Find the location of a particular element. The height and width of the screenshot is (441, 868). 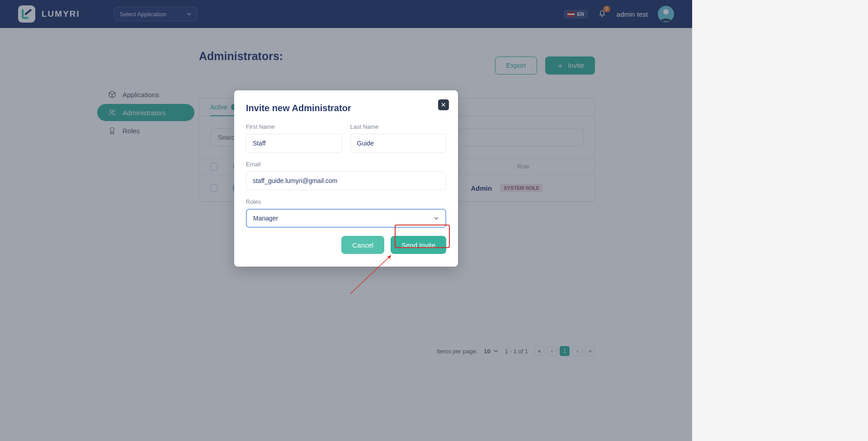

modal-title: Invite new Administrator is located at coordinates (346, 108).